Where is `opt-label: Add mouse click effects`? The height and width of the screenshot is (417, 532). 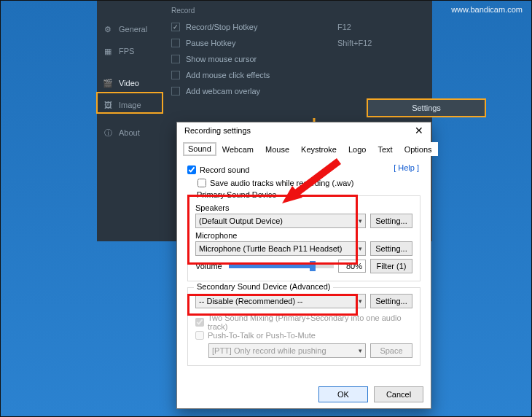
opt-label: Add mouse click effects is located at coordinates (227, 75).